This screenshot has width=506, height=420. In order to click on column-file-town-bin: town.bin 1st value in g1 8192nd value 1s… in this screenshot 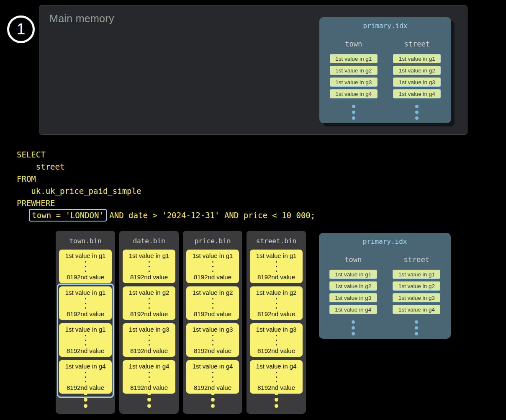, I will do `click(85, 322)`.